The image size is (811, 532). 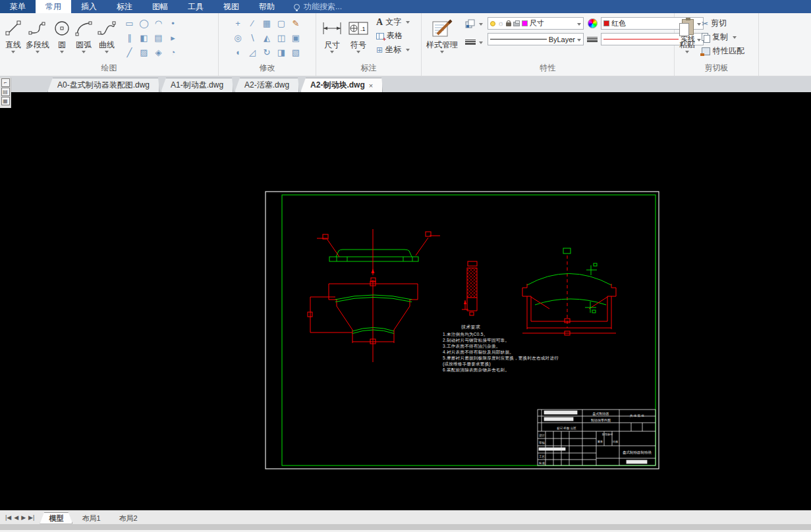 What do you see at coordinates (56, 518) in the screenshot?
I see `tab-model: 模型` at bounding box center [56, 518].